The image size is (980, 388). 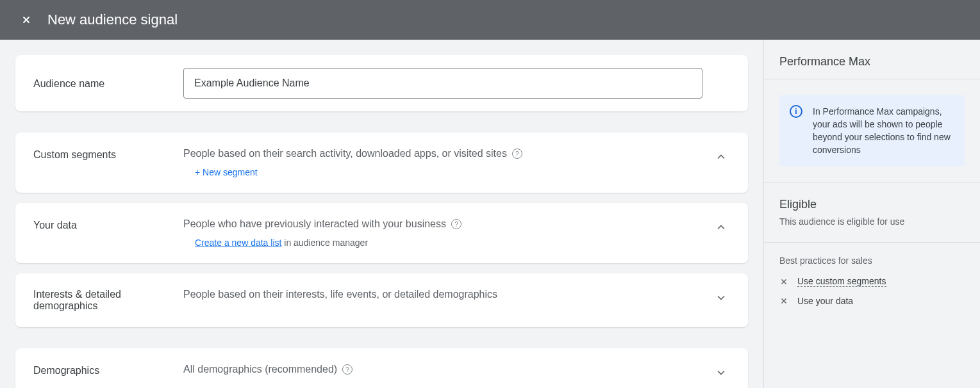 What do you see at coordinates (872, 61) in the screenshot?
I see `sidebar-pmax-title: Performance Max` at bounding box center [872, 61].